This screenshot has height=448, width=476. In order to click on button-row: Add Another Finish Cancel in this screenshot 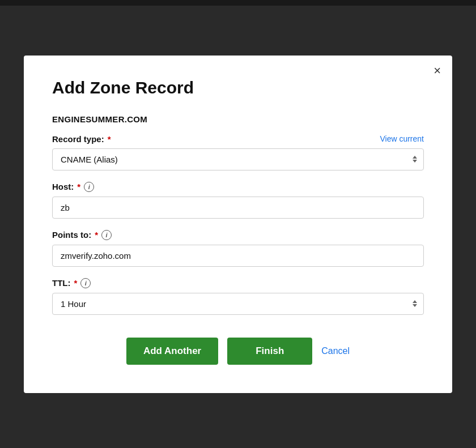, I will do `click(238, 351)`.